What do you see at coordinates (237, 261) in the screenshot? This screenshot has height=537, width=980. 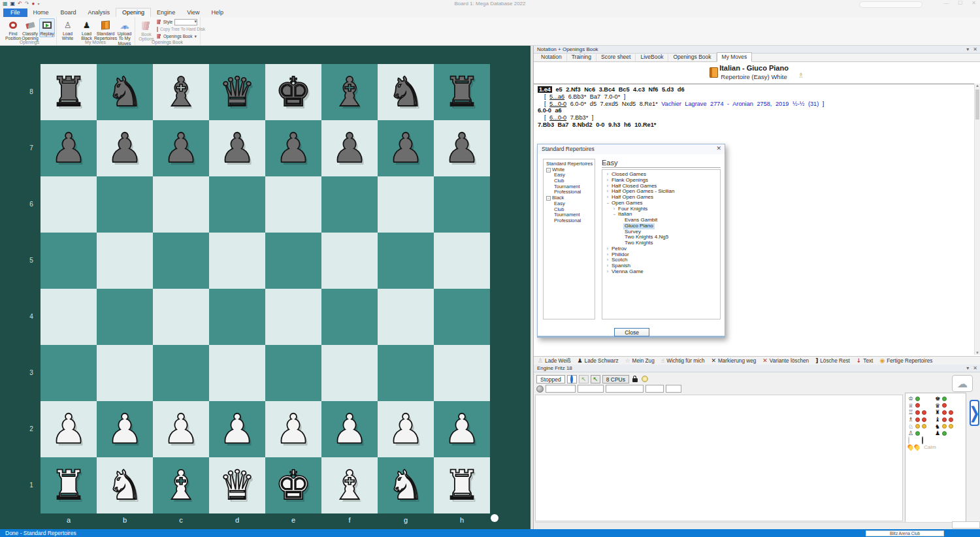 I see `square-d5` at bounding box center [237, 261].